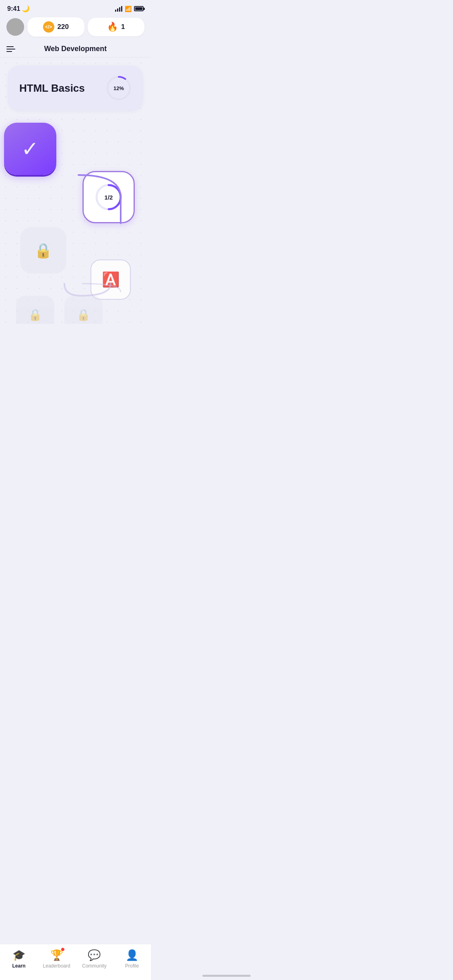 Image resolution: width=453 pixels, height=980 pixels. What do you see at coordinates (119, 9) in the screenshot?
I see `signal-icon` at bounding box center [119, 9].